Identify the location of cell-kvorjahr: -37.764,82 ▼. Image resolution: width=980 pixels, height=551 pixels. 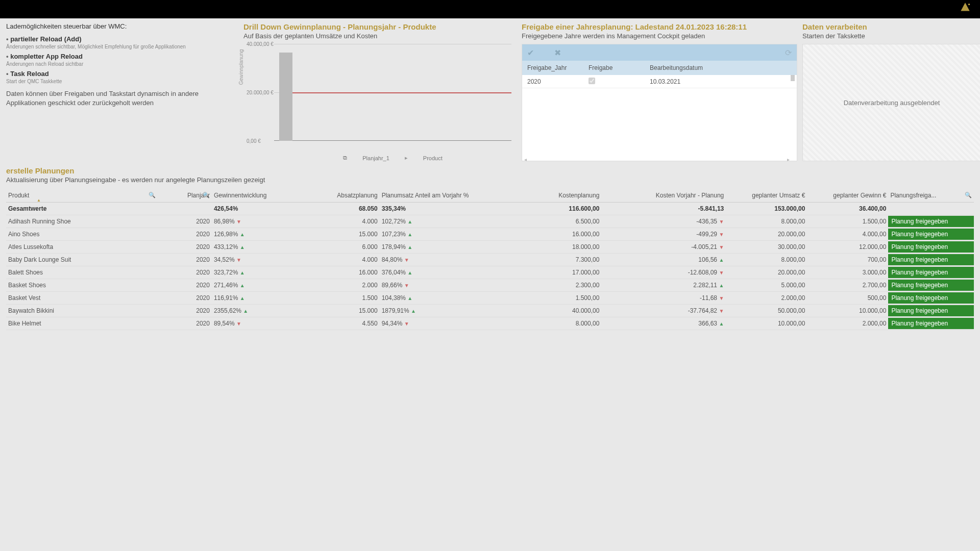
(664, 311).